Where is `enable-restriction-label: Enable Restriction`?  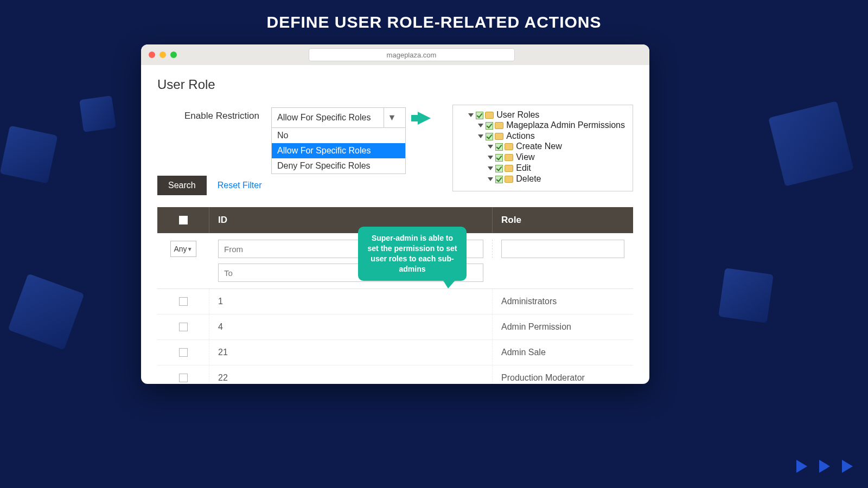 enable-restriction-label: Enable Restriction is located at coordinates (222, 114).